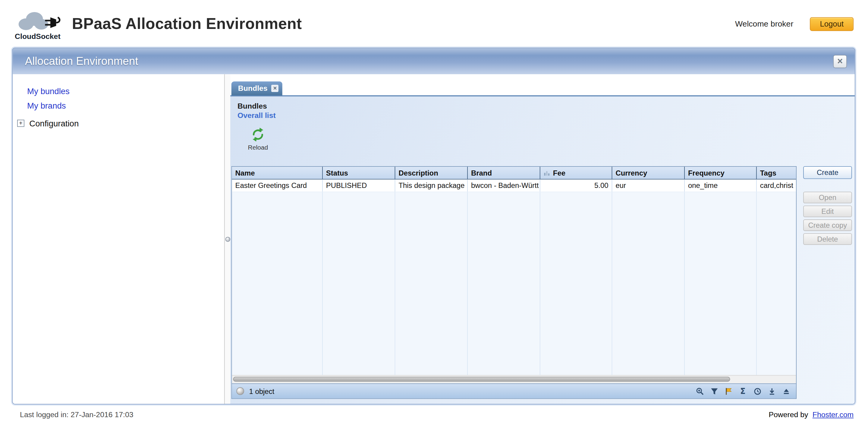  What do you see at coordinates (514, 379) in the screenshot?
I see `horizontal-scrollbar` at bounding box center [514, 379].